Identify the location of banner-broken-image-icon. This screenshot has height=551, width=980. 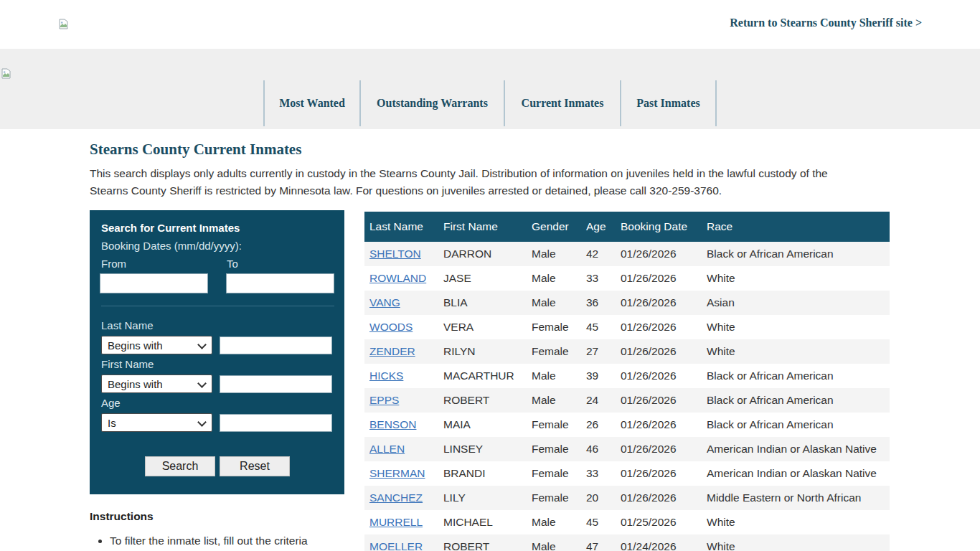
(6, 75).